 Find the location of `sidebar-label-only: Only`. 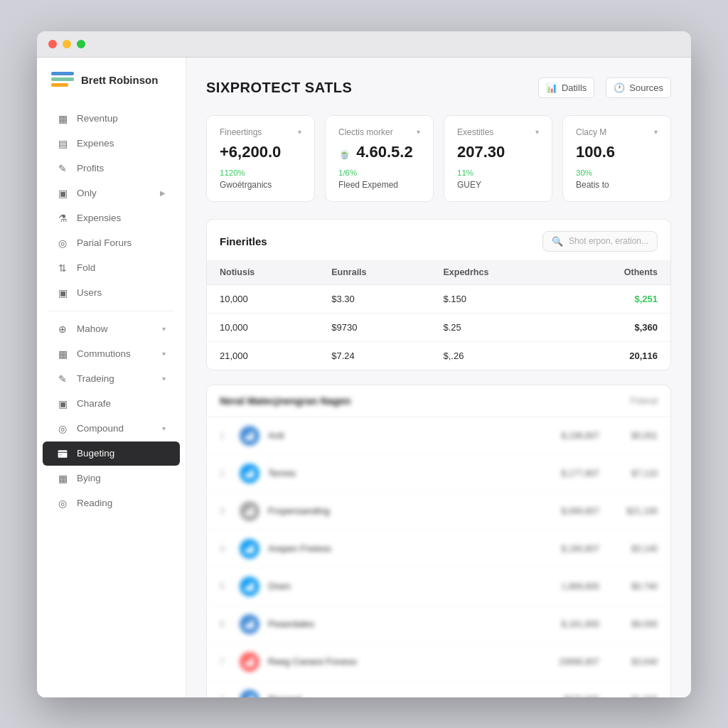

sidebar-label-only: Only is located at coordinates (87, 193).